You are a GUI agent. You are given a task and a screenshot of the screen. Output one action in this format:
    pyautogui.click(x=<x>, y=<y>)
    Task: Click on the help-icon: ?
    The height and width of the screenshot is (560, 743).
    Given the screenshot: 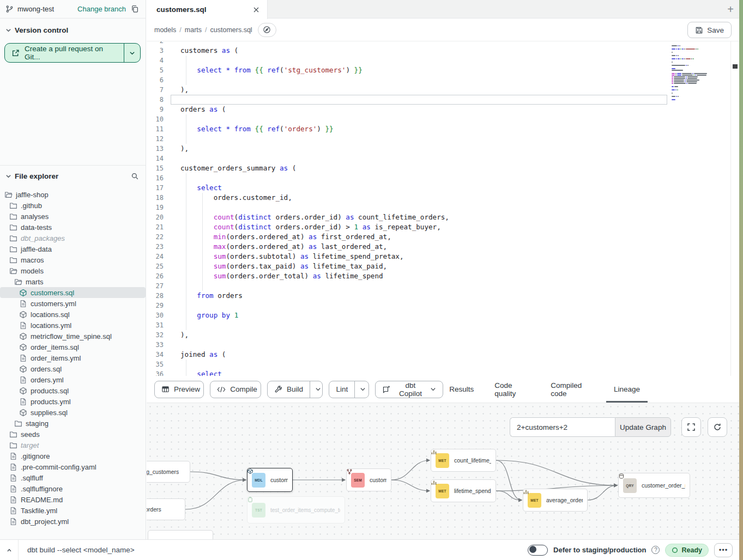 What is the action you would take?
    pyautogui.click(x=655, y=550)
    